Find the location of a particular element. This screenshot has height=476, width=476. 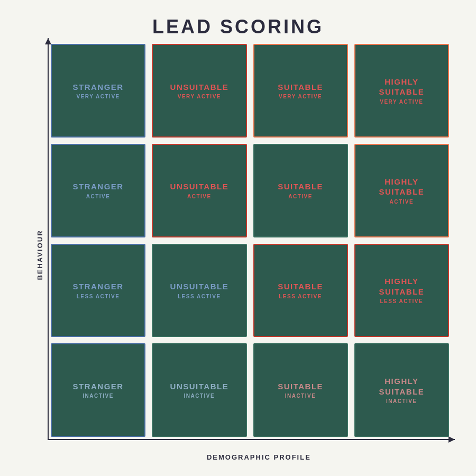

grid-cell: STRANGERACTIVE is located at coordinates (98, 190).